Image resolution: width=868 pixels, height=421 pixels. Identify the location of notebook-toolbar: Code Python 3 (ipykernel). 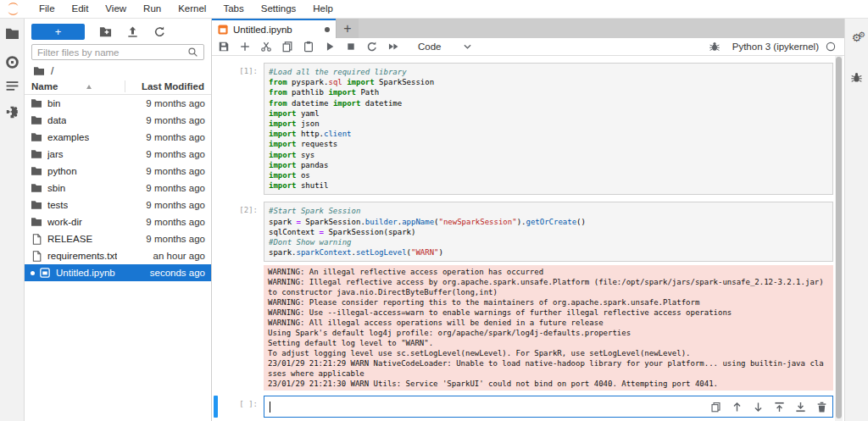
(528, 47).